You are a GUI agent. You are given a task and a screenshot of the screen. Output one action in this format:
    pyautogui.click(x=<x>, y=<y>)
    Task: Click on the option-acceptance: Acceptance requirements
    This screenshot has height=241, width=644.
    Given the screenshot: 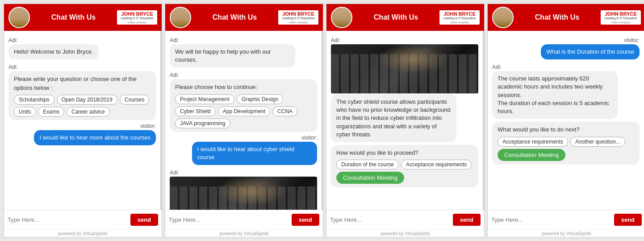 What is the action you would take?
    pyautogui.click(x=436, y=165)
    